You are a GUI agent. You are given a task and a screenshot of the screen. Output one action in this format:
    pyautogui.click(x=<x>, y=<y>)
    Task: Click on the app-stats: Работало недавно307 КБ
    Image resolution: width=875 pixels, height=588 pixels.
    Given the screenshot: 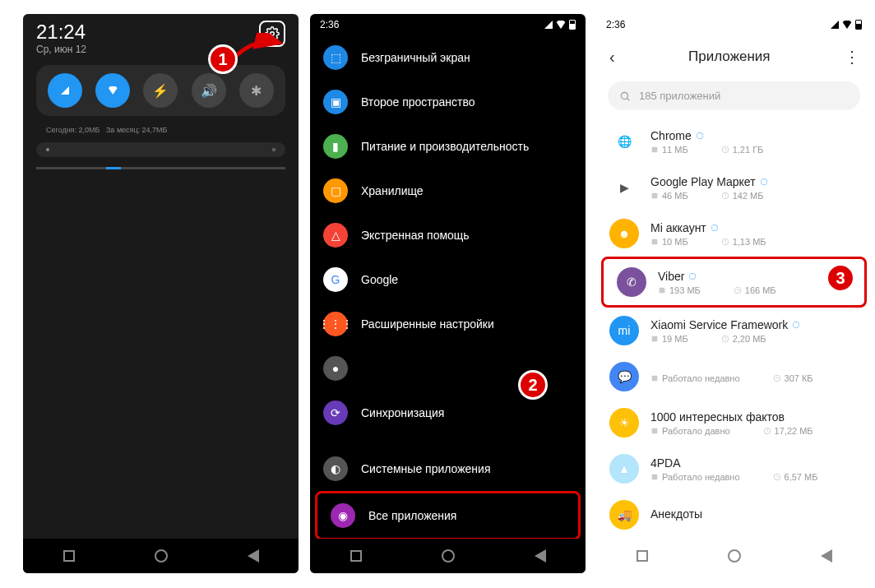 What is the action you would take?
    pyautogui.click(x=755, y=378)
    